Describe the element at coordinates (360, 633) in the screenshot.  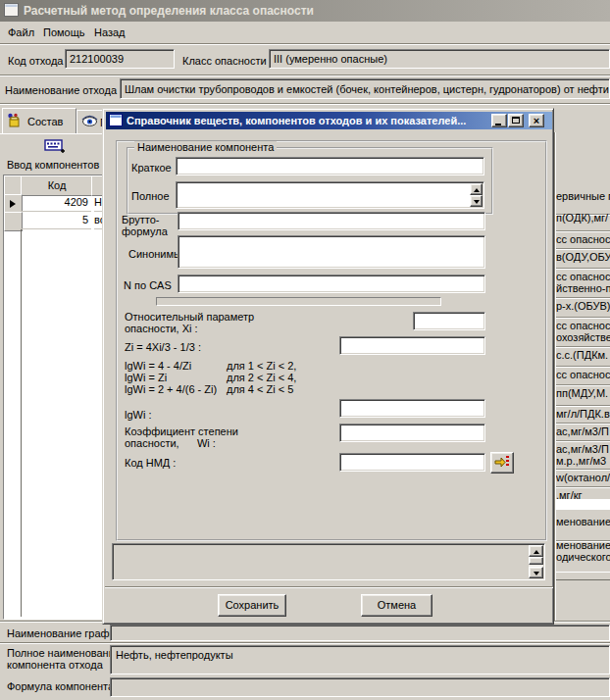
I see `column-name-field` at that location.